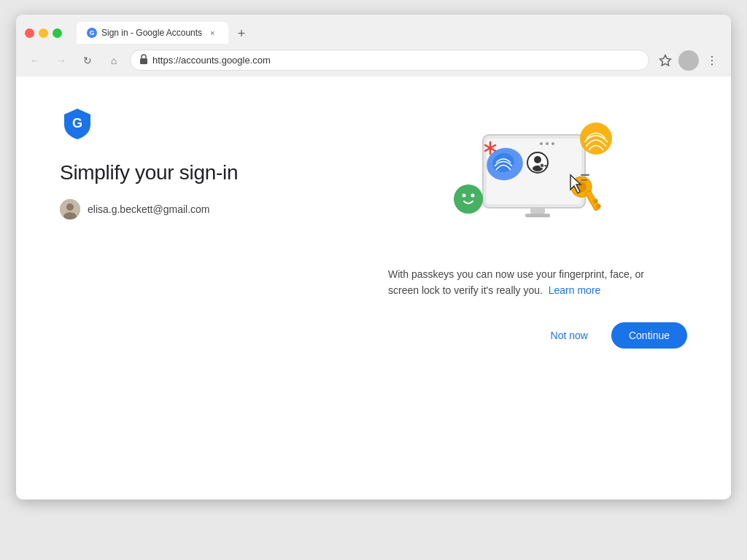 This screenshot has height=560, width=747. I want to click on page-title: Simplify your sign-in, so click(213, 173).